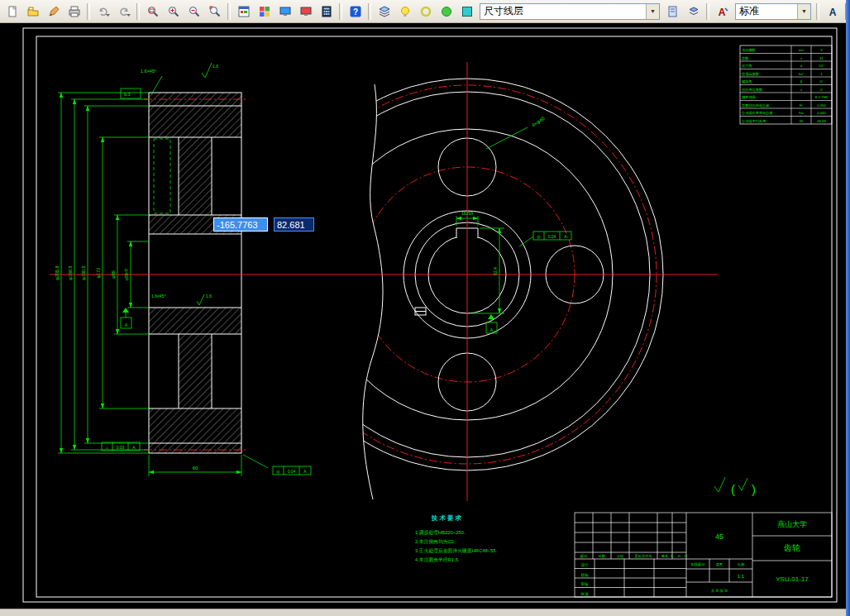  I want to click on circle-yellow-icon, so click(425, 12).